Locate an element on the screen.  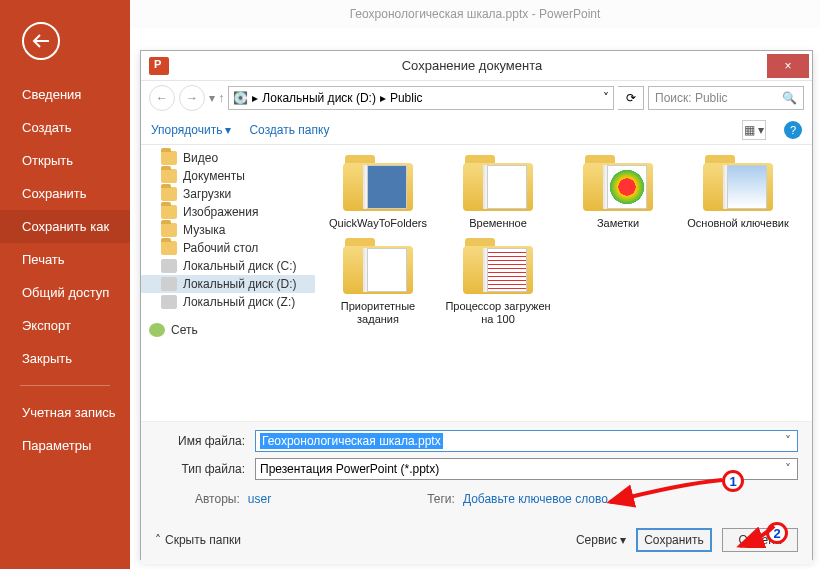
folder-item: Приоритетные задания is located at coordinates (378, 282).